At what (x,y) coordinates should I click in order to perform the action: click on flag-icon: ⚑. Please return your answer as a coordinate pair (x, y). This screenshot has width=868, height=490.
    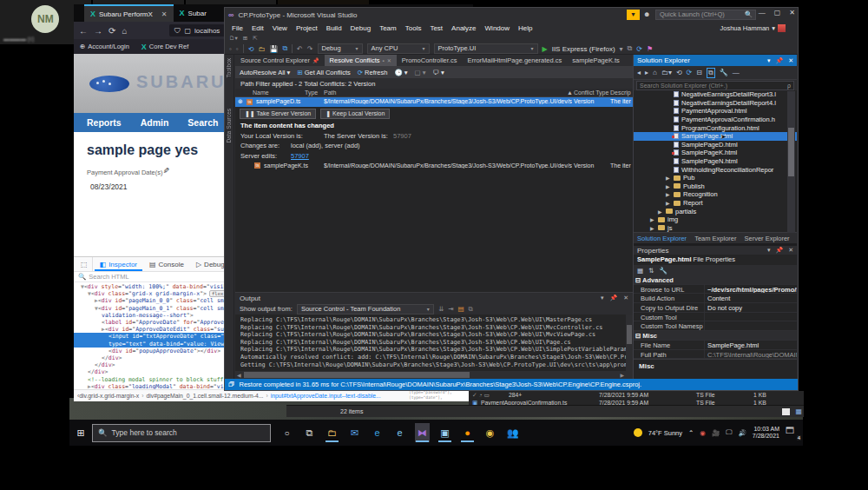
    Looking at the image, I should click on (649, 49).